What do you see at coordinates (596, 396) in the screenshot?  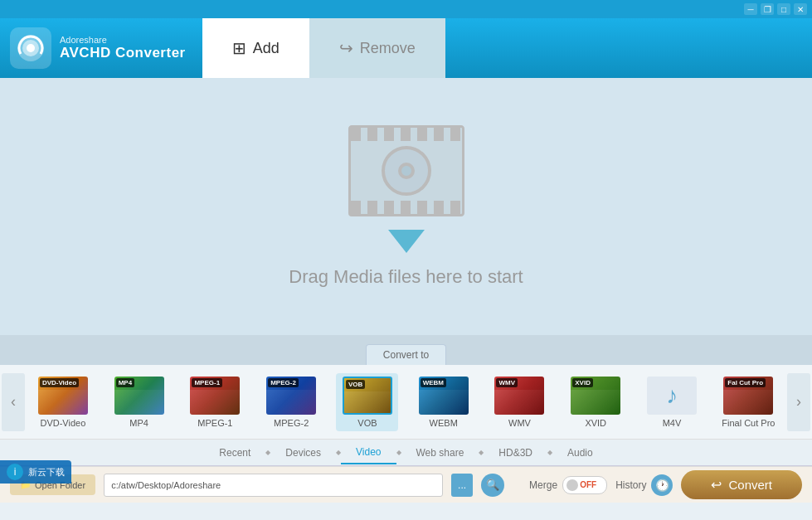 I see `format-thumb-xvid: XVID` at bounding box center [596, 396].